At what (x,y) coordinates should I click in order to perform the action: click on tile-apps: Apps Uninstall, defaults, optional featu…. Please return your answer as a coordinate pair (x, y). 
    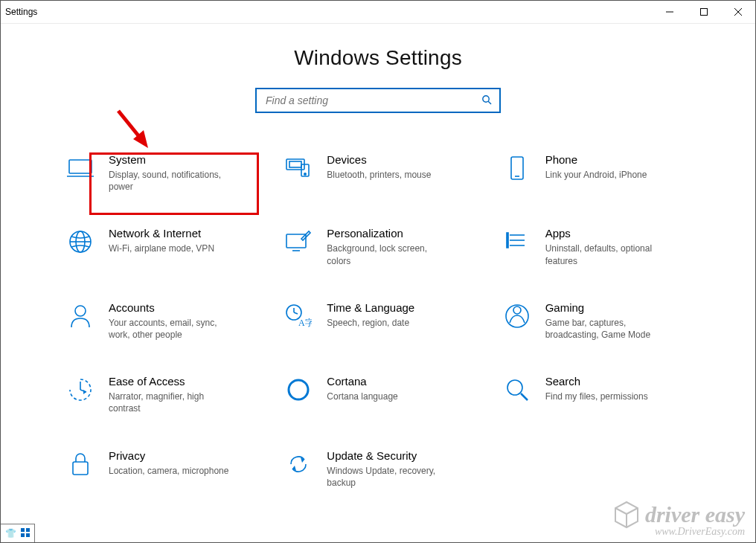
    Looking at the image, I should click on (597, 247).